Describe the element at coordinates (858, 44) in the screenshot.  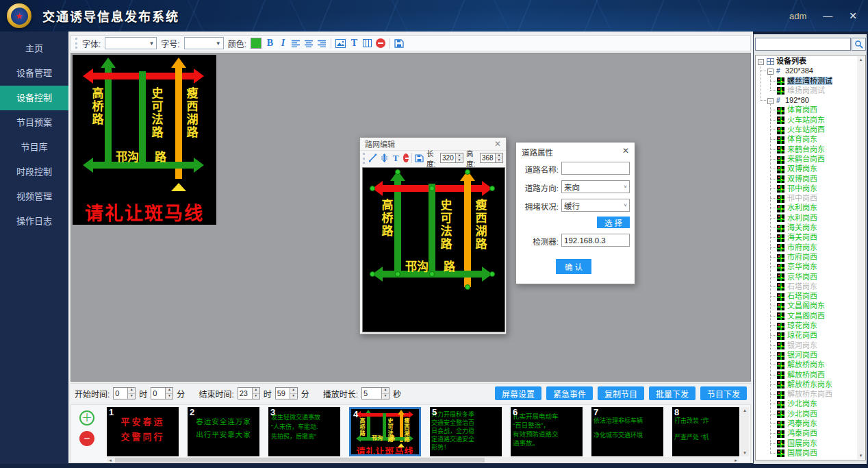
I see `search-button` at that location.